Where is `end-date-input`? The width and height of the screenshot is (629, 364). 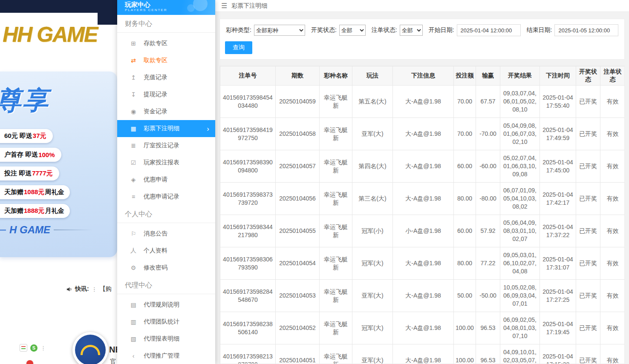 end-date-input is located at coordinates (586, 30).